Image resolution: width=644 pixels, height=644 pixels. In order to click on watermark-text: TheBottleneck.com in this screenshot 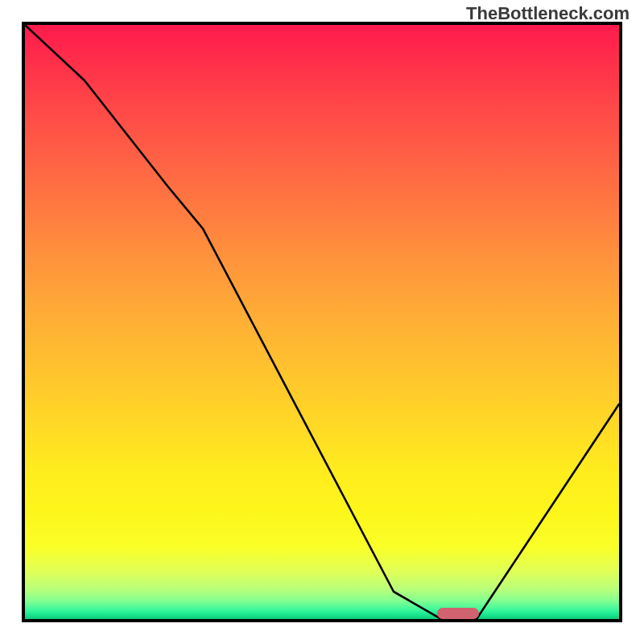, I will do `click(547, 14)`.